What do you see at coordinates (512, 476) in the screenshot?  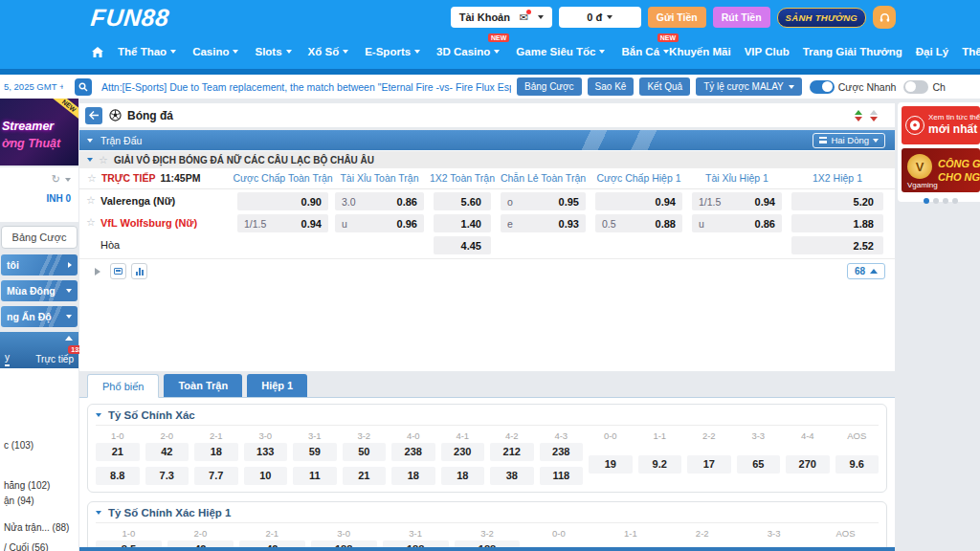 I see `score-odds-cell: 38` at bounding box center [512, 476].